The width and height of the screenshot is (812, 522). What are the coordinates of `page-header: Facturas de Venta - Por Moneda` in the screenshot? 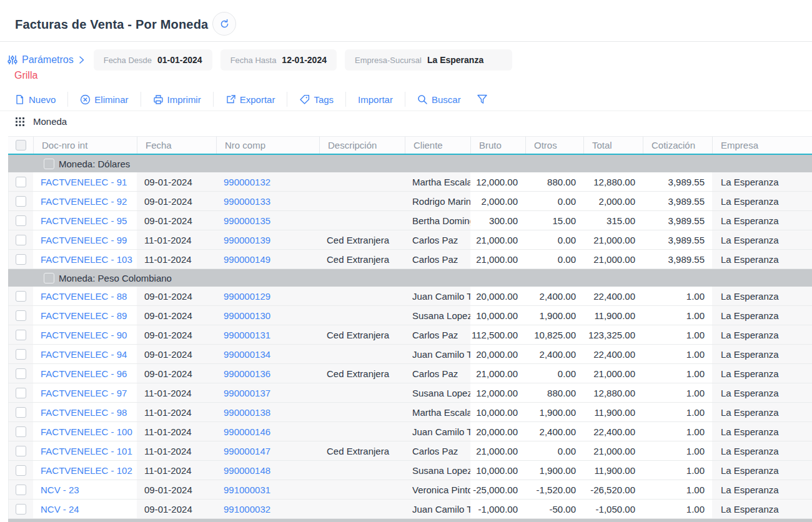 It's located at (121, 25).